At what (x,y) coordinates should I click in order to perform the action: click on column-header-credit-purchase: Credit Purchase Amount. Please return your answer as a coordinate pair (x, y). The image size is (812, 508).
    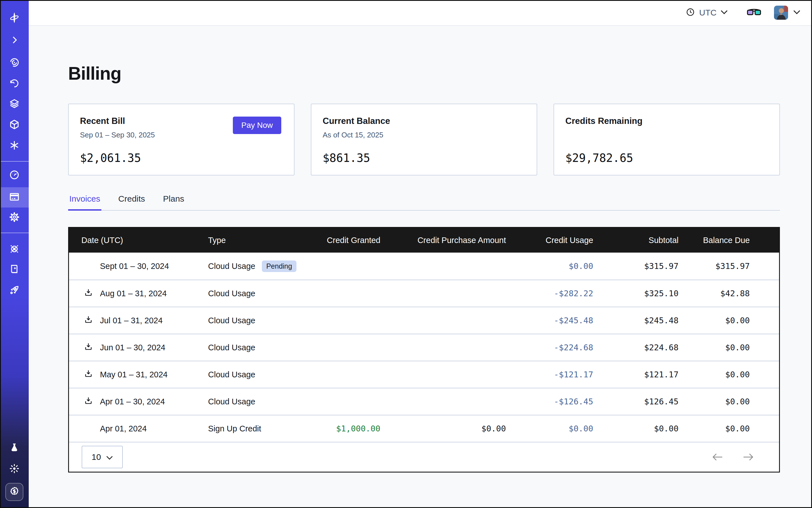
    Looking at the image, I should click on (443, 241).